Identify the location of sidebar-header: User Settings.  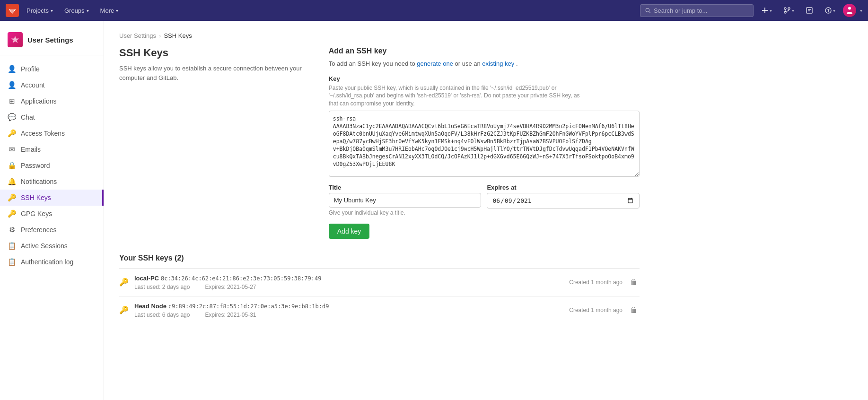
(52, 42).